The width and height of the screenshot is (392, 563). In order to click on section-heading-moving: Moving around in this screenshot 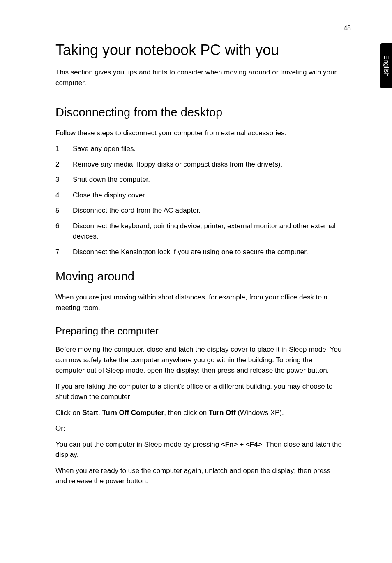, I will do `click(199, 276)`.